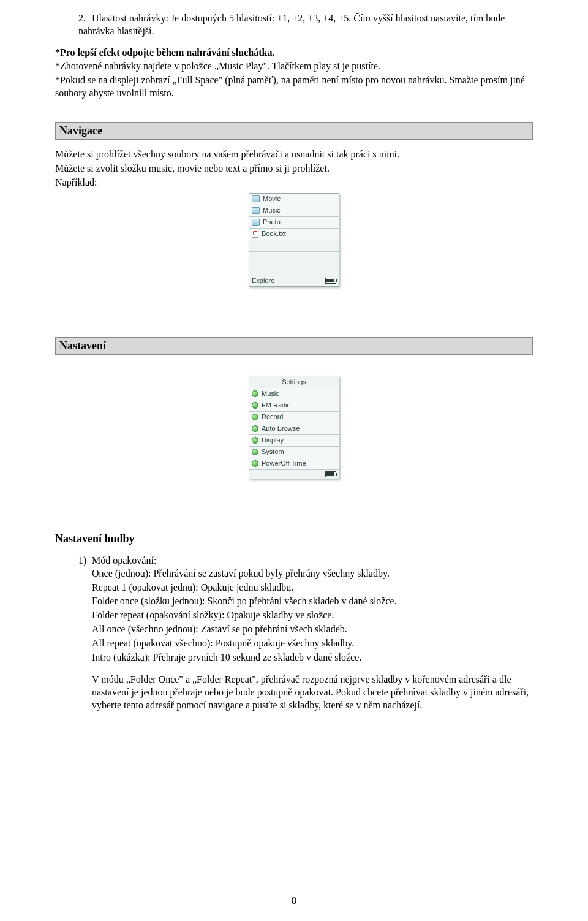 This screenshot has width=588, height=921. What do you see at coordinates (312, 630) in the screenshot?
I see `mode-line: All once (všechno jednou): Zastaví se po…` at bounding box center [312, 630].